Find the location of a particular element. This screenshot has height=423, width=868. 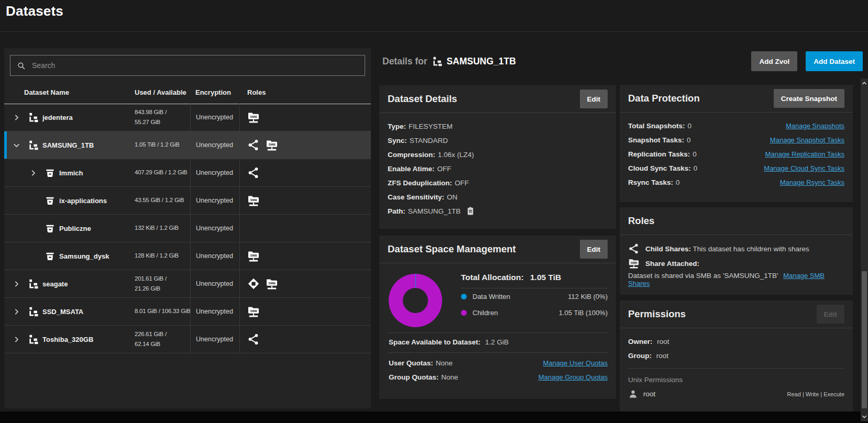

unix-perms-value: Read | Write | Execute is located at coordinates (816, 394).